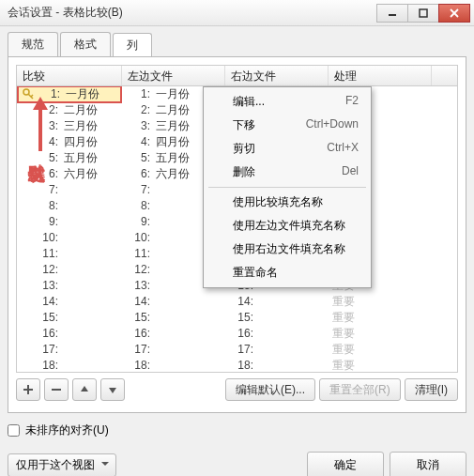 This screenshot has height=476, width=474. I want to click on col-handling: 处理, so click(380, 75).